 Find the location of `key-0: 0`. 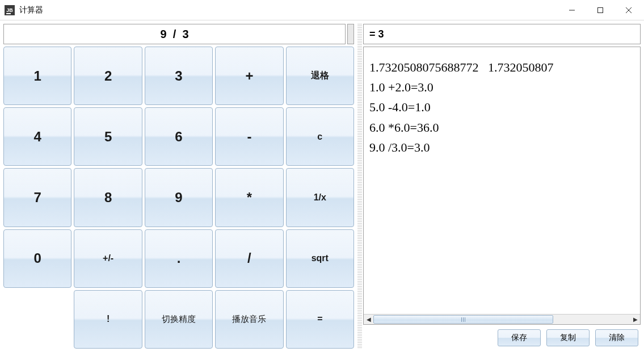

key-0: 0 is located at coordinates (37, 259).